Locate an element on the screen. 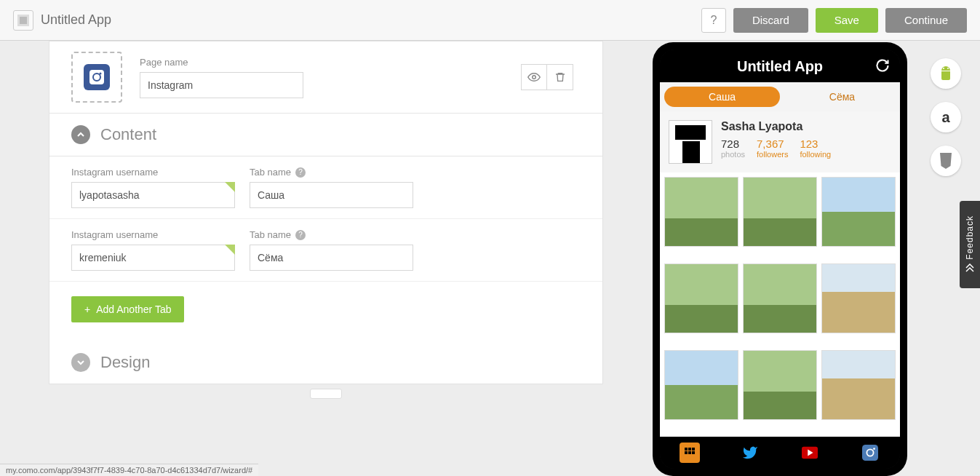 This screenshot has height=476, width=980. content-row-1: Instagram username Tab name ? is located at coordinates (326, 188).